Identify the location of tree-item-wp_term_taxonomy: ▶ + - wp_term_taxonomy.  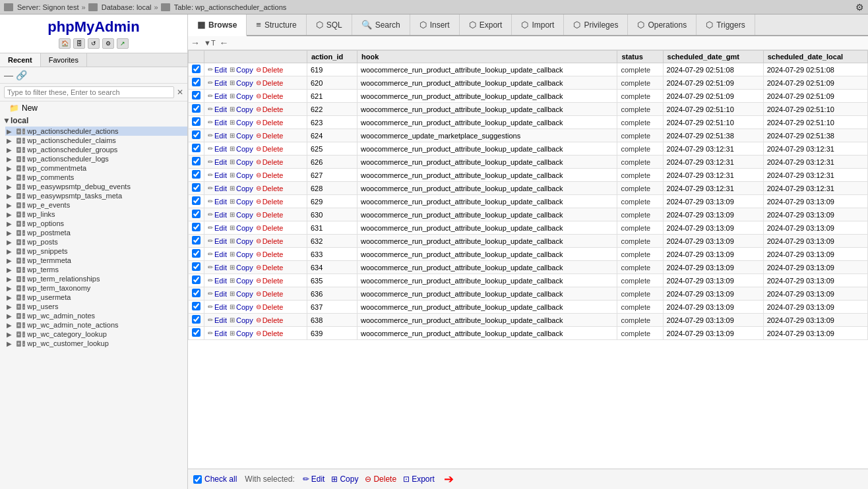
(96, 288).